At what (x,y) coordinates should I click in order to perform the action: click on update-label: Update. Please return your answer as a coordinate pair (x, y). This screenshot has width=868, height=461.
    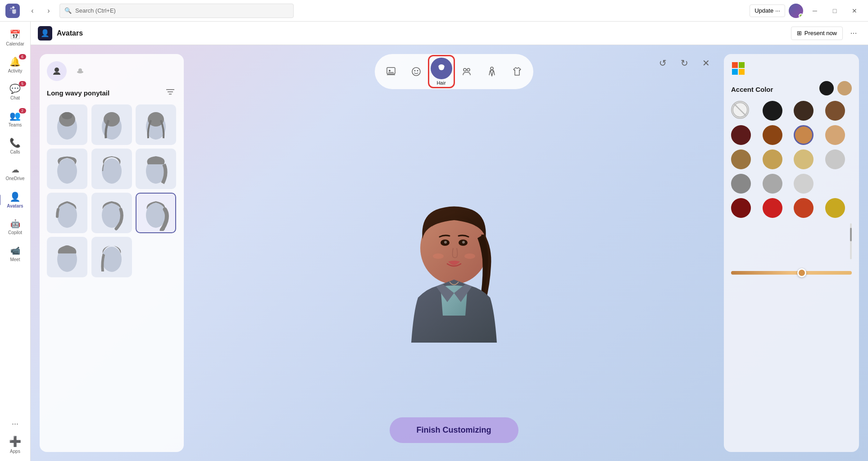
    Looking at the image, I should click on (764, 11).